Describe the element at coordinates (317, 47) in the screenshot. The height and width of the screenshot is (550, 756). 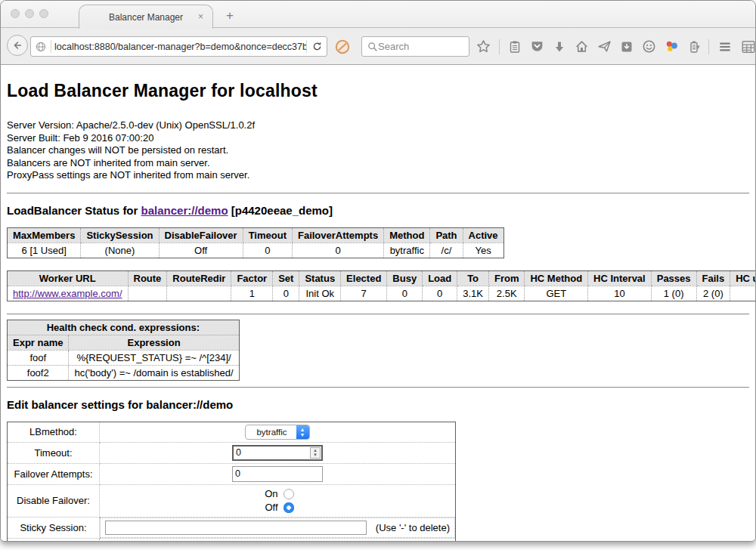
I see `reload-icon` at that location.